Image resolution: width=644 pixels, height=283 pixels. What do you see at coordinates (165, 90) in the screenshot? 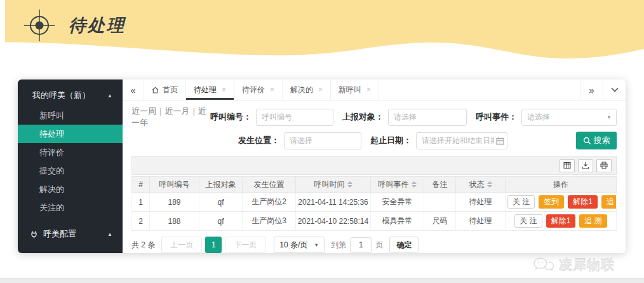
I see `tab-首页: 首页` at bounding box center [165, 90].